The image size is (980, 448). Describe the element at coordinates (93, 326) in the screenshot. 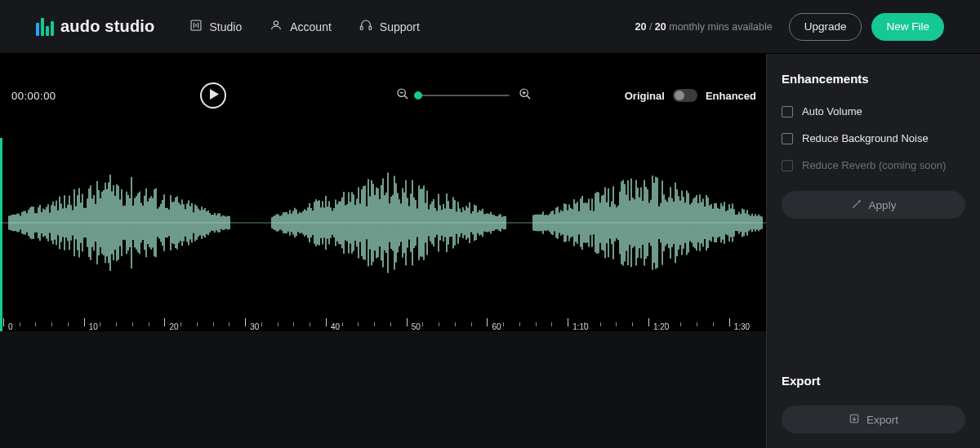

I see `ruler-label: 10` at that location.